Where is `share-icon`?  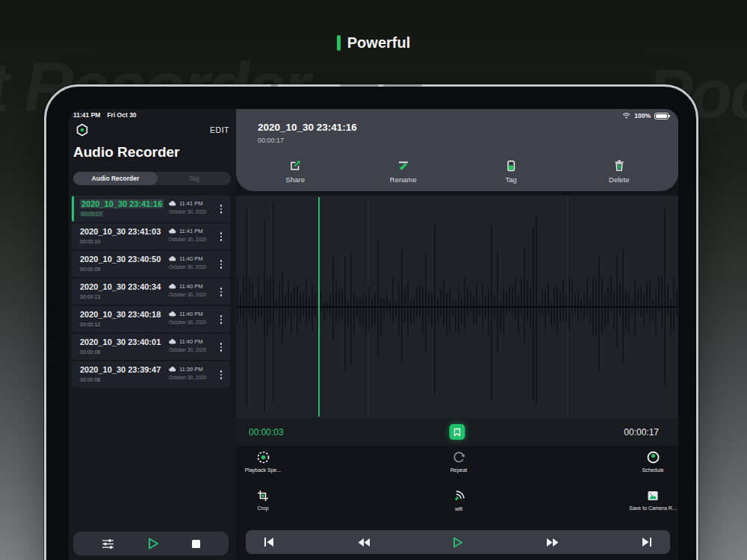 share-icon is located at coordinates (295, 166).